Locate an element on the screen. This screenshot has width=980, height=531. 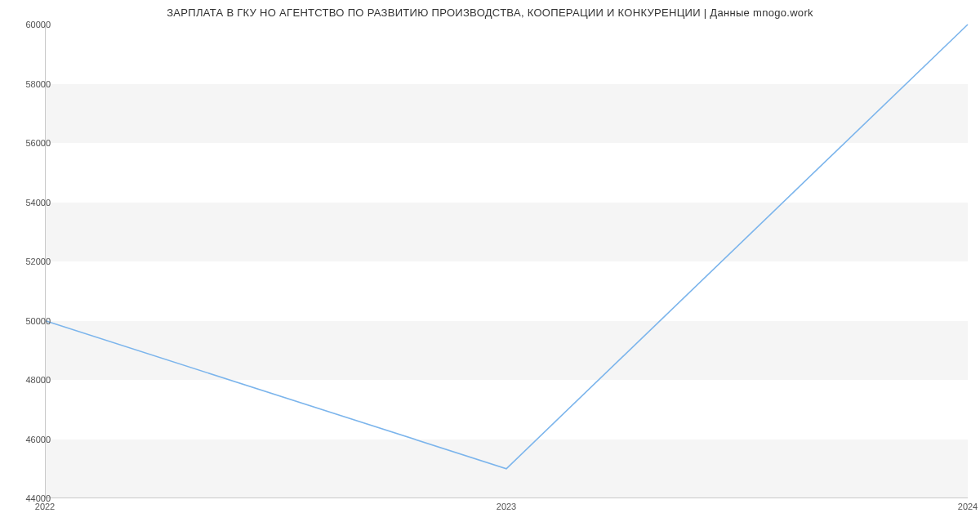
xtick-label: 2023 is located at coordinates (506, 506).